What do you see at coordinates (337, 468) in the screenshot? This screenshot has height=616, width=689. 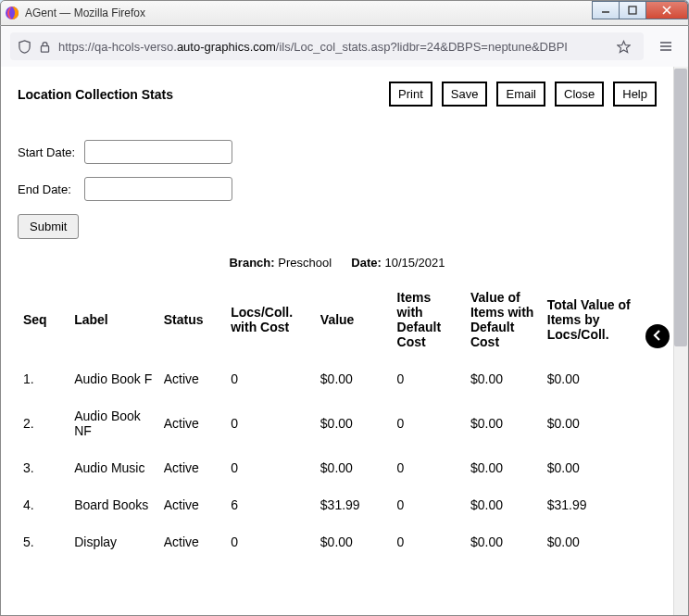 I see `table-row: 3.Audio MusicActive0$0.000$0.00$0.00` at bounding box center [337, 468].